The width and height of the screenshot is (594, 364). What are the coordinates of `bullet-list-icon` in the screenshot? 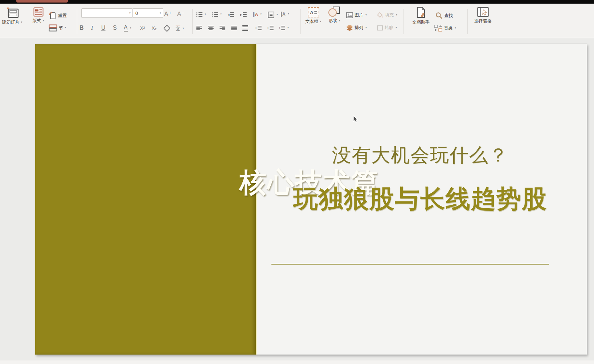 It's located at (200, 15).